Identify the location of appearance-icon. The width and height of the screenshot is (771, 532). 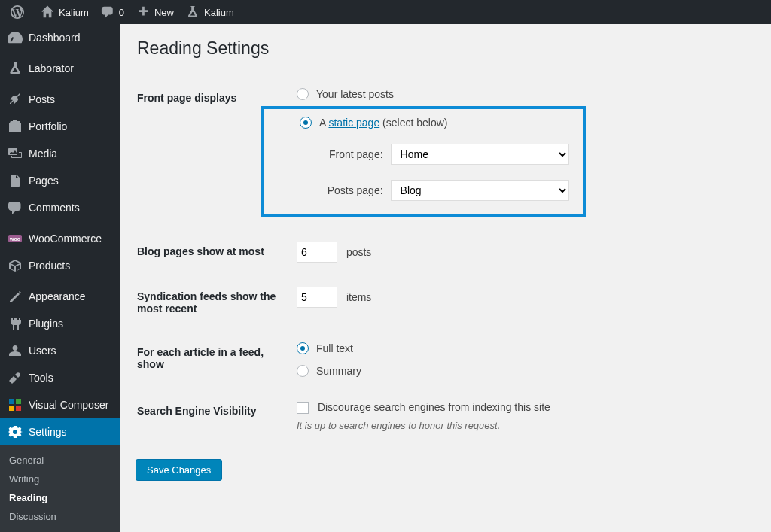
(15, 296).